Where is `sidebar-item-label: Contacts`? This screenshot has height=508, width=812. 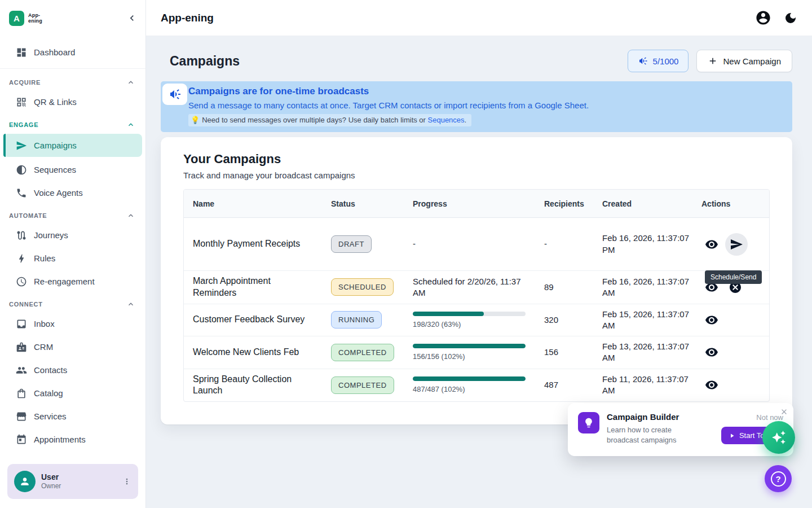
sidebar-item-label: Contacts is located at coordinates (51, 370).